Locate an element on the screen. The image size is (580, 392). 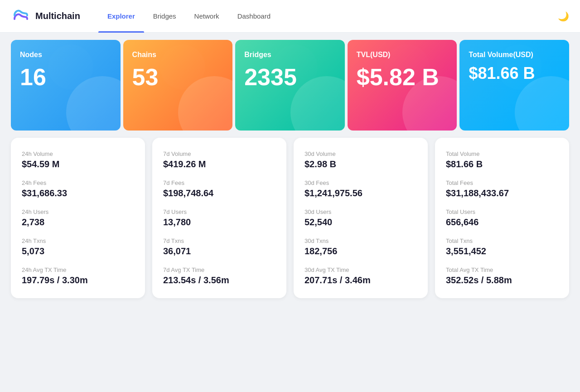
metric-row-total-txns: Total Txns 3,551,452 is located at coordinates (502, 247).